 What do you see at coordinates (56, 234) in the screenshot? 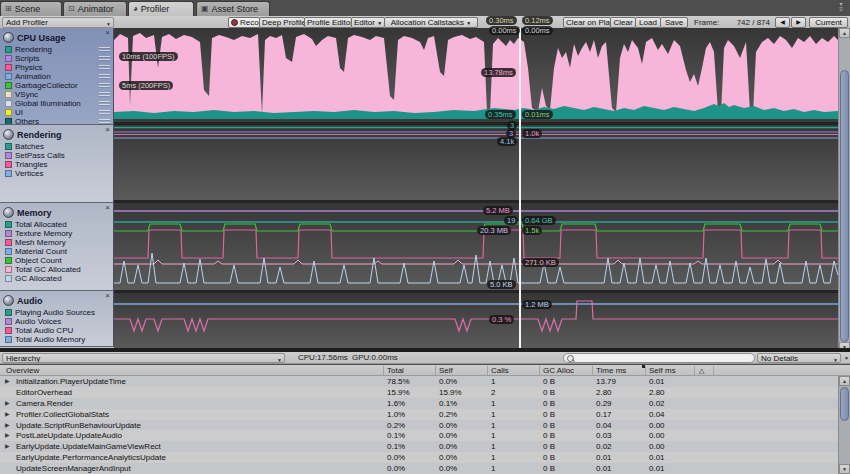
I see `legend-item-texture-memory: Texture Memory` at bounding box center [56, 234].